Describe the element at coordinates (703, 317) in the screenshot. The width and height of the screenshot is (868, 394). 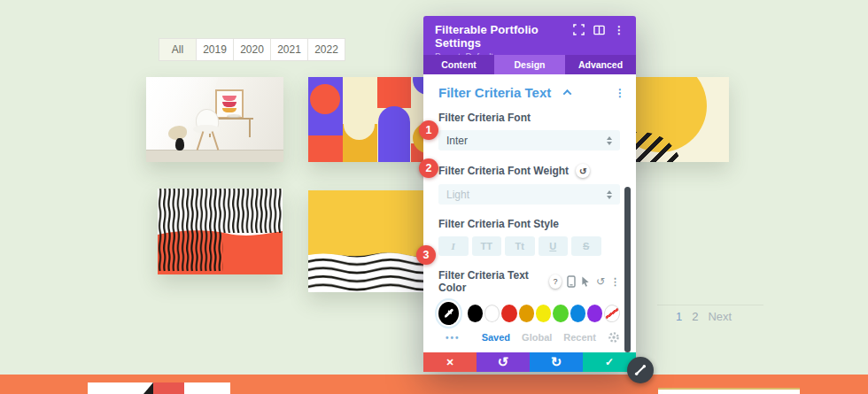
I see `pagination: 1 2 Next` at that location.